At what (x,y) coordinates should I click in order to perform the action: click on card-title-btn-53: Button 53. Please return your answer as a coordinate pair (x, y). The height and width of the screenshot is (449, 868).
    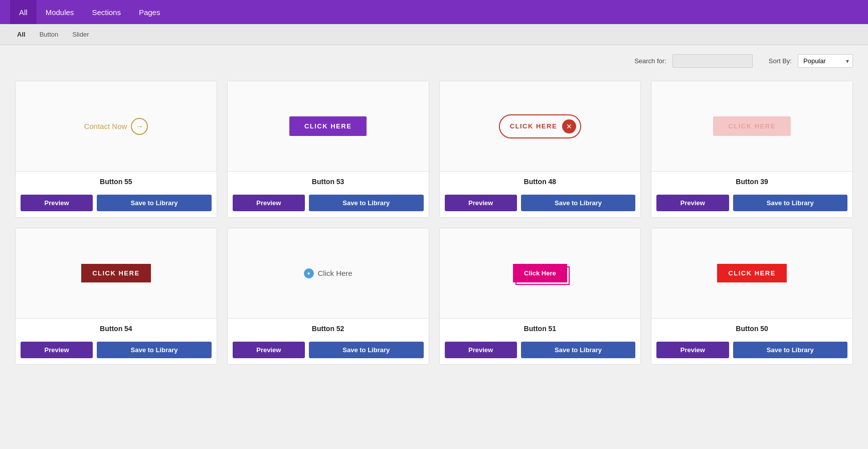
    Looking at the image, I should click on (328, 182).